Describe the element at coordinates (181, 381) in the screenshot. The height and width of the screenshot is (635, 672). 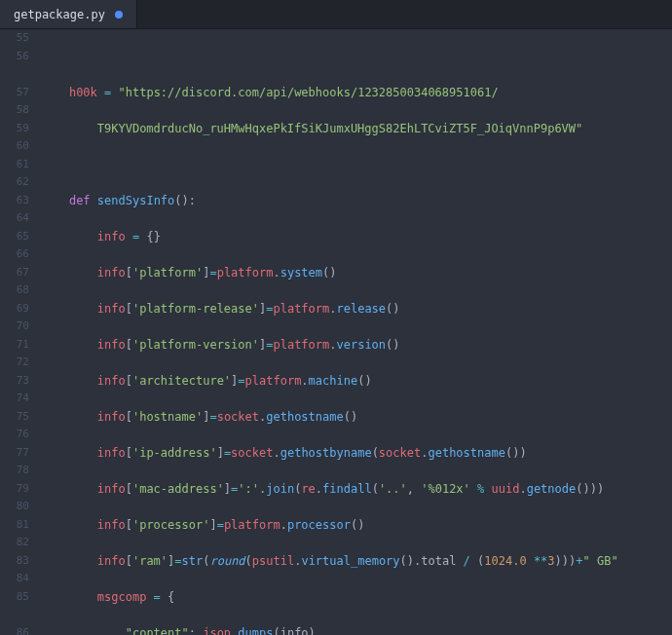
I see `key-architecture: 'architecture'` at that location.